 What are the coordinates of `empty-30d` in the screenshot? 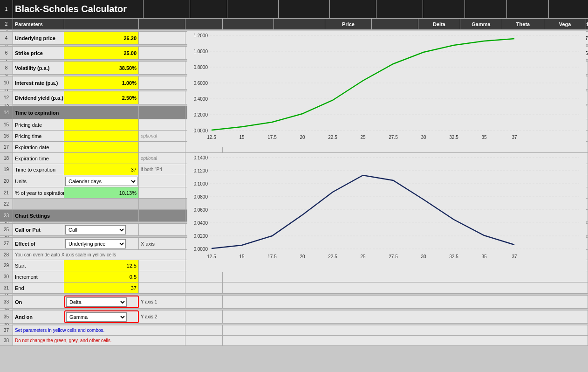 It's located at (204, 277).